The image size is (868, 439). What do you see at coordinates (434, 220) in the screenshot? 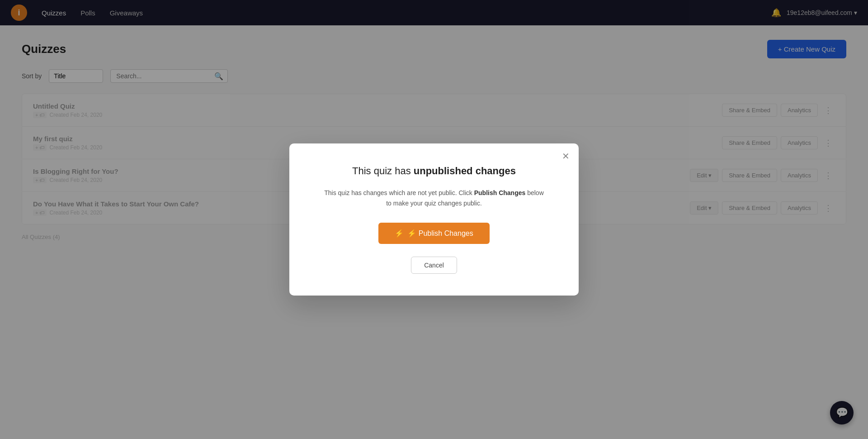
I see `modal: ✕ This quiz has unpublished changes This…` at bounding box center [434, 220].